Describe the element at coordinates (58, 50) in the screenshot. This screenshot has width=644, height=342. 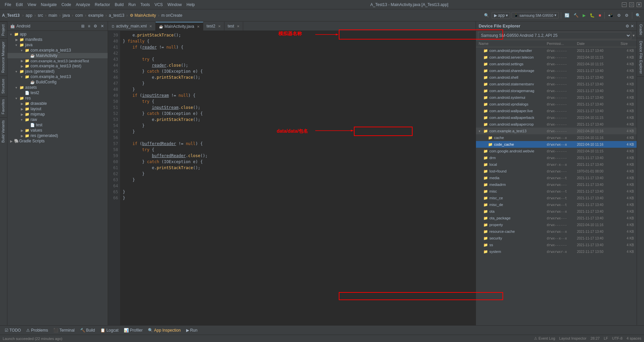
I see `tree-item-com-example: ▾ 📁 com.example.a_test13` at that location.